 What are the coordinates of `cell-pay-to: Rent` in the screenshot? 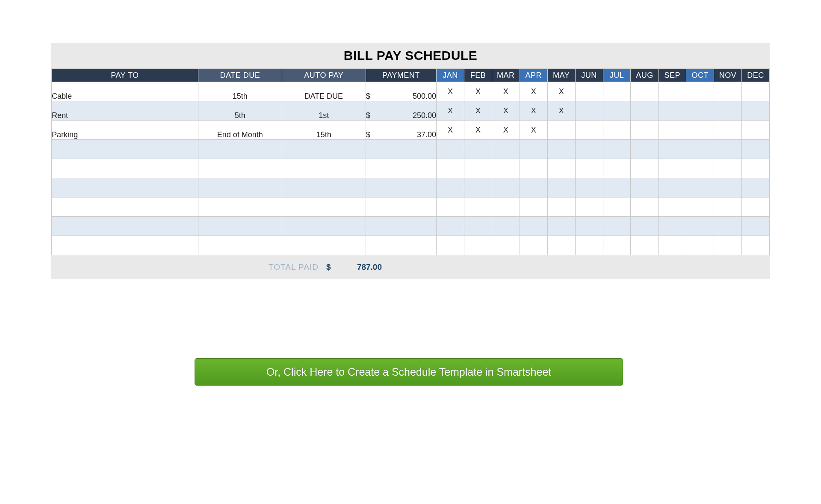 It's located at (125, 111).